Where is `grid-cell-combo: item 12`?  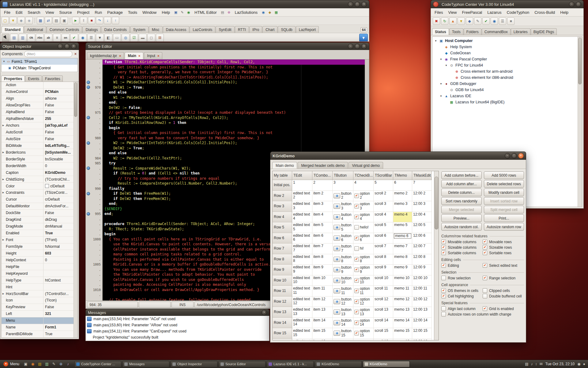 grid-cell-combo: item 12 is located at coordinates (322, 302).